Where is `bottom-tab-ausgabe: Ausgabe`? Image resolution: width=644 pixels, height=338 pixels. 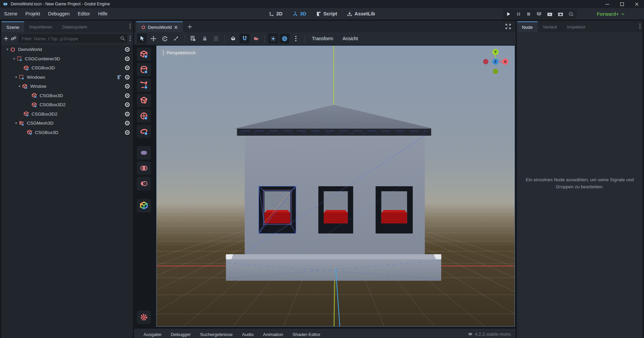
bottom-tab-ausgabe: Ausgabe is located at coordinates (152, 334).